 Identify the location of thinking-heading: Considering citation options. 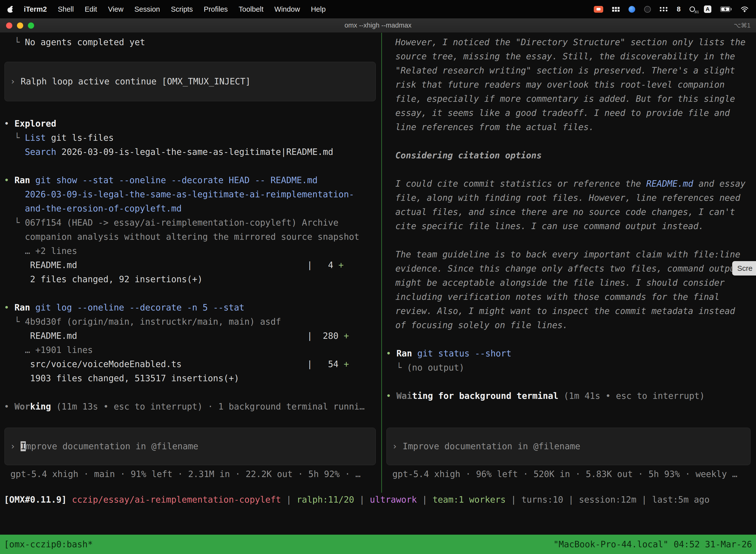
(570, 156).